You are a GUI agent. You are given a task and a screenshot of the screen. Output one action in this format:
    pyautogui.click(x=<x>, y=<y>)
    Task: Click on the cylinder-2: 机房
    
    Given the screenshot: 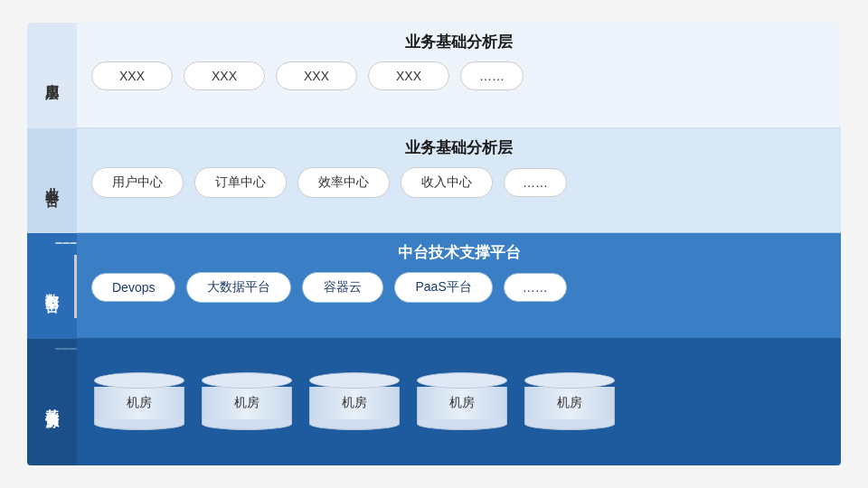 What is the action you would take?
    pyautogui.click(x=354, y=401)
    